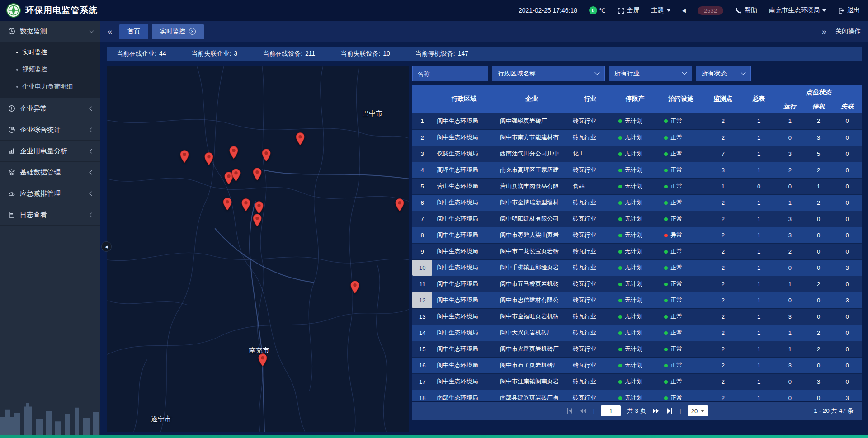  I want to click on table-row: 2阆中生态环境局阆中市南方节能建材有砖瓦行业无计划正常21030, so click(637, 137).